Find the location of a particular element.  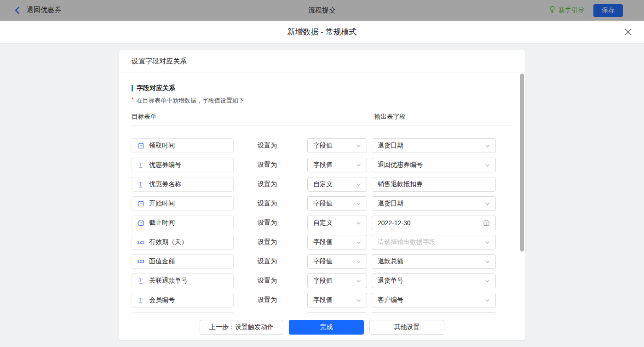

target-field-label: 关联退款单号 is located at coordinates (168, 281).